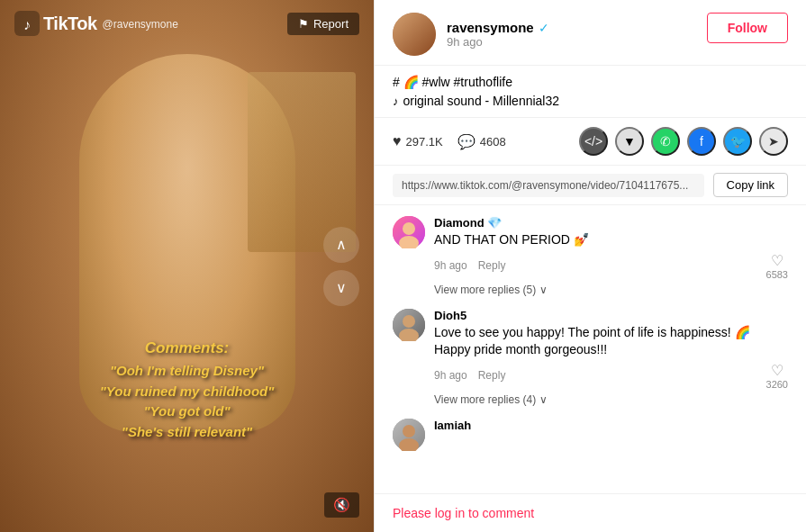  I want to click on comment-line-4: "She's still relevant", so click(187, 432).